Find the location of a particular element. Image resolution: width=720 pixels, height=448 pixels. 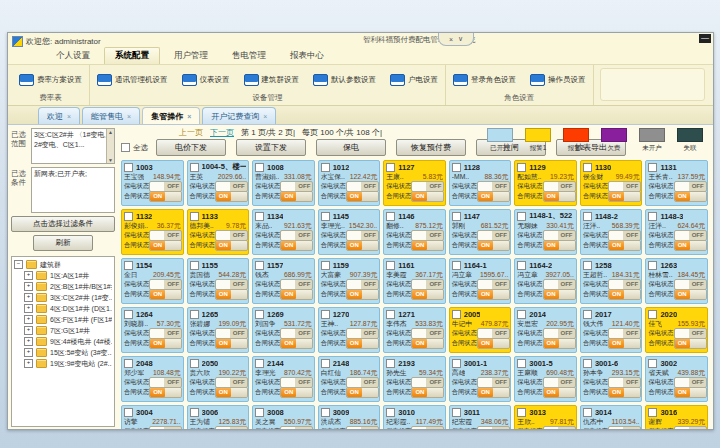

meter-card: 1008曹淑娟..331.08元保电状态OFF合闸状态ON is located at coordinates (284, 183).